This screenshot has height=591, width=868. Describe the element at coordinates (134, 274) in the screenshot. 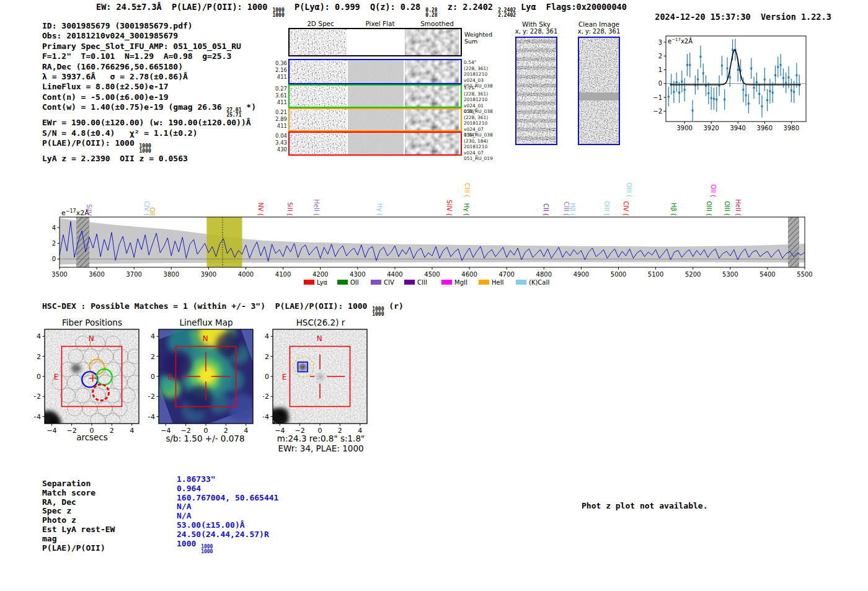

I see `svg-text: 3700` at that location.